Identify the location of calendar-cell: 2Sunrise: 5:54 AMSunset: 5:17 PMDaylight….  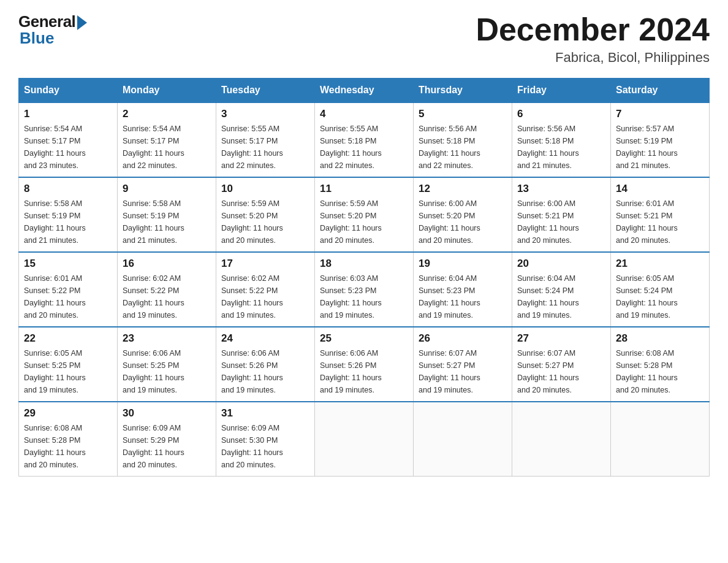
(167, 140).